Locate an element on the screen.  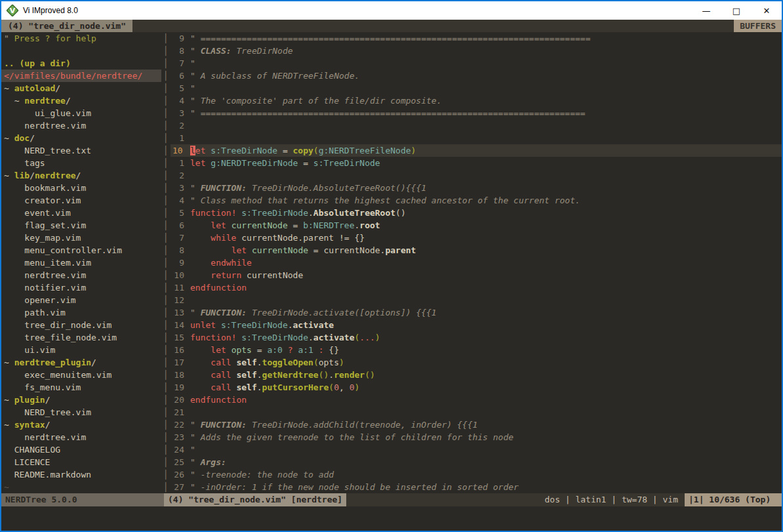
code-text: let currentNode = currentNode.parent is located at coordinates (486, 251).